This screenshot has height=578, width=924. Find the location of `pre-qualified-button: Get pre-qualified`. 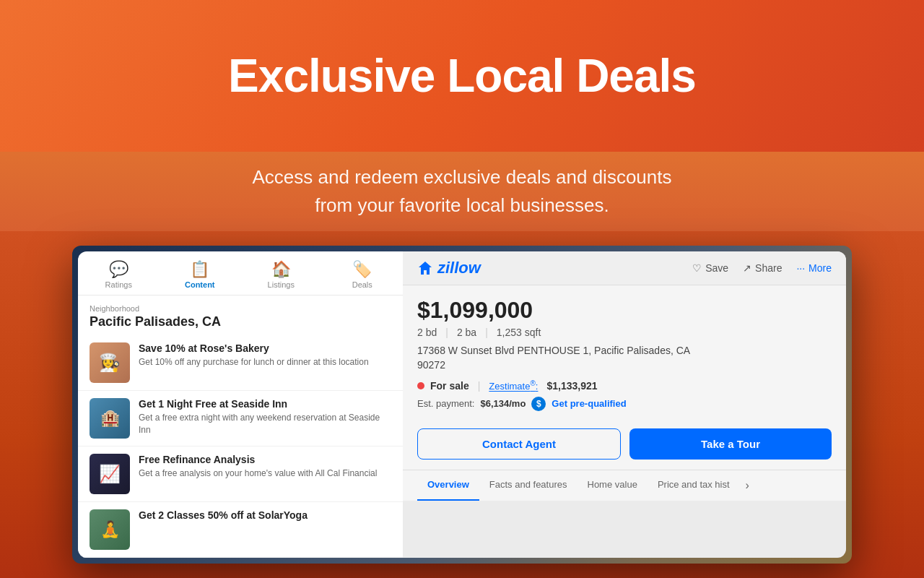

pre-qualified-button: Get pre-qualified is located at coordinates (589, 403).